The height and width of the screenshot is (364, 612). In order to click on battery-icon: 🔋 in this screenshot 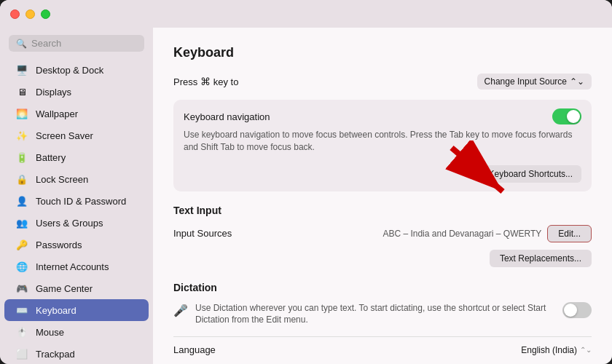, I will do `click(22, 157)`.